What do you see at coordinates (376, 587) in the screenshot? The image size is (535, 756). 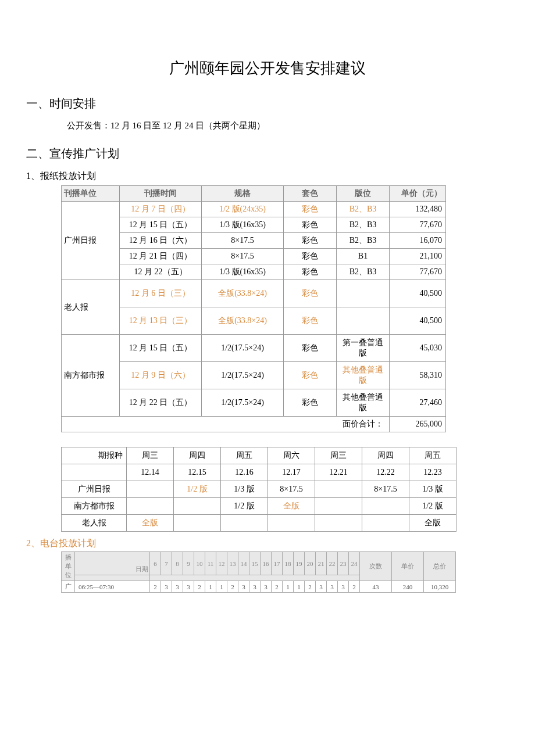 I see `count: 43` at bounding box center [376, 587].